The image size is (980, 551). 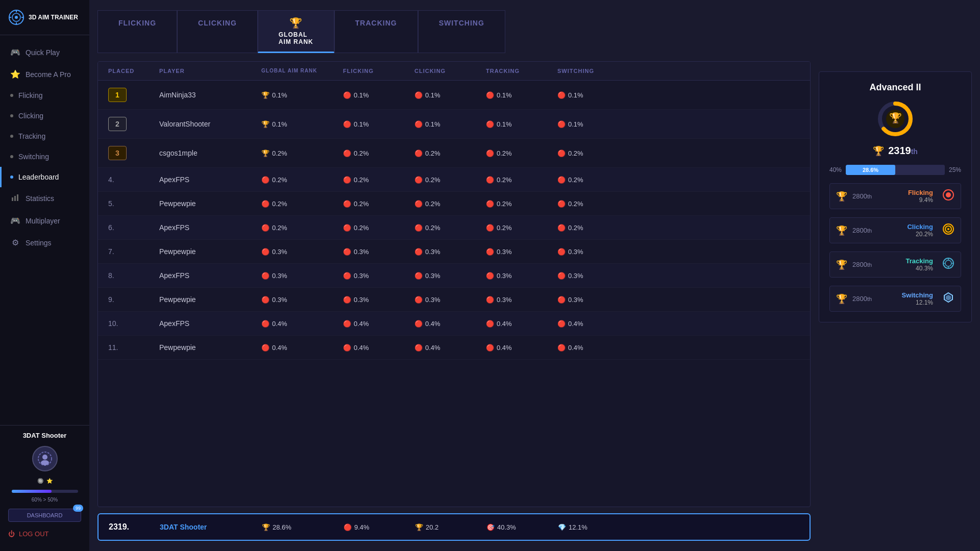 I want to click on tab-flicking: FLICKING, so click(x=137, y=32).